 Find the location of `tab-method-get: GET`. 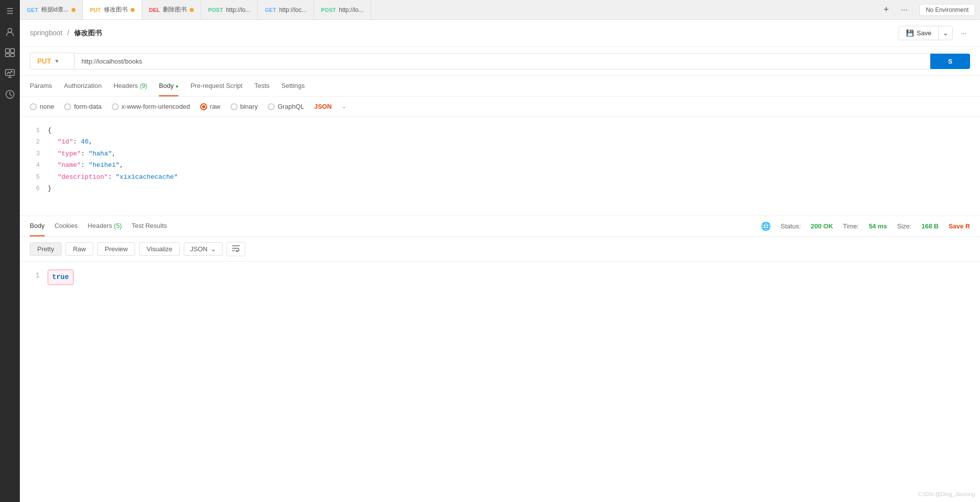

tab-method-get: GET is located at coordinates (33, 10).